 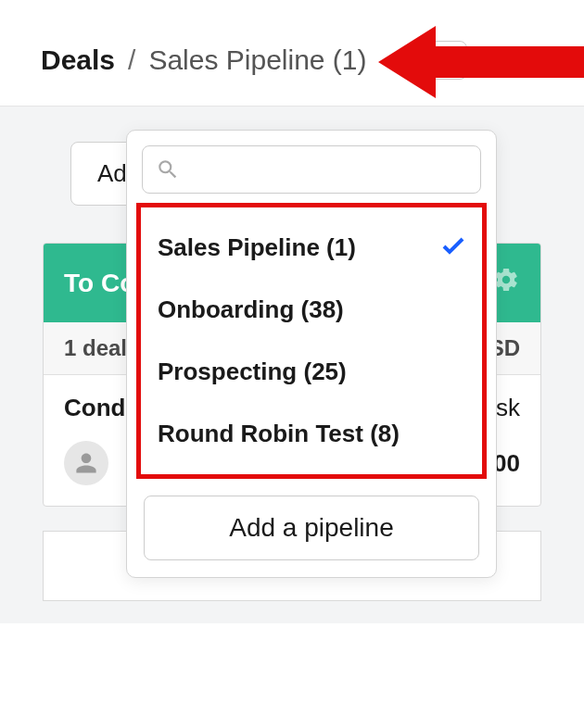 What do you see at coordinates (258, 60) in the screenshot?
I see `breadcrumb-current: Sales Pipeline (1)` at bounding box center [258, 60].